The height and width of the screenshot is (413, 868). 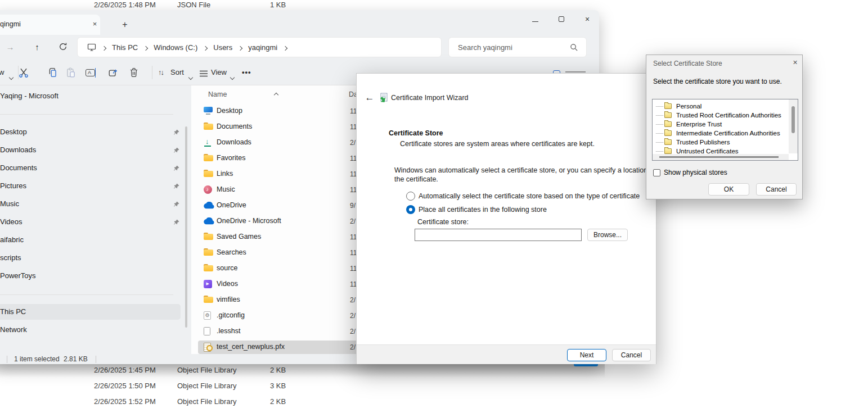 What do you see at coordinates (14, 330) in the screenshot?
I see `sidebar-item-network: Network` at bounding box center [14, 330].